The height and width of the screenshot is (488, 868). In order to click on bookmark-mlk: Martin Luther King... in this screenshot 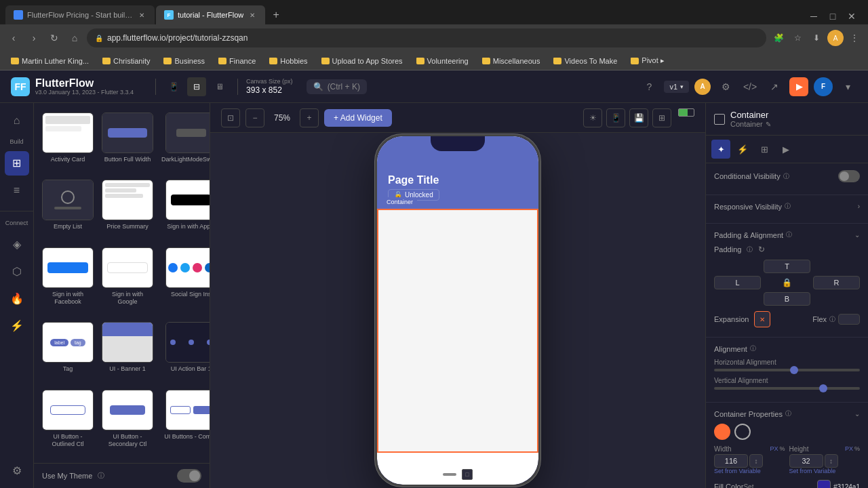, I will do `click(50, 61)`.